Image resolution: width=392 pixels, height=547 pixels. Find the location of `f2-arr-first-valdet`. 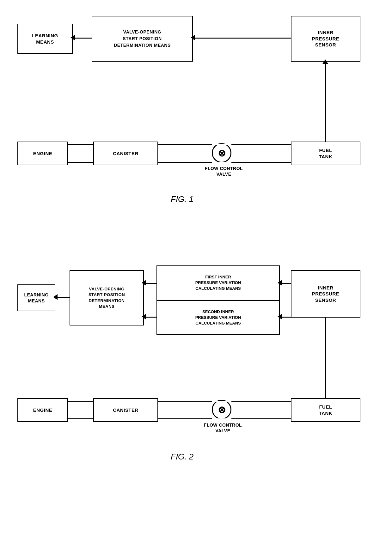

f2-arr-first-valdet is located at coordinates (144, 283).